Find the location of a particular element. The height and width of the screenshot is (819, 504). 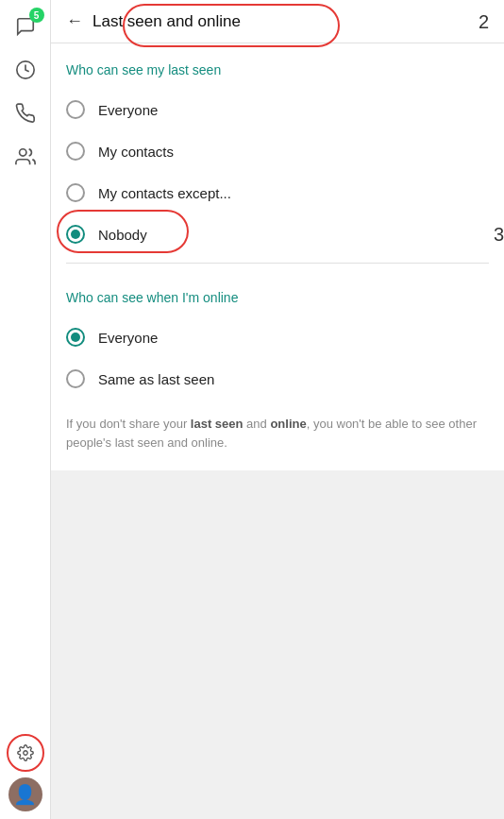

page-title: Last seen and online is located at coordinates (166, 22).